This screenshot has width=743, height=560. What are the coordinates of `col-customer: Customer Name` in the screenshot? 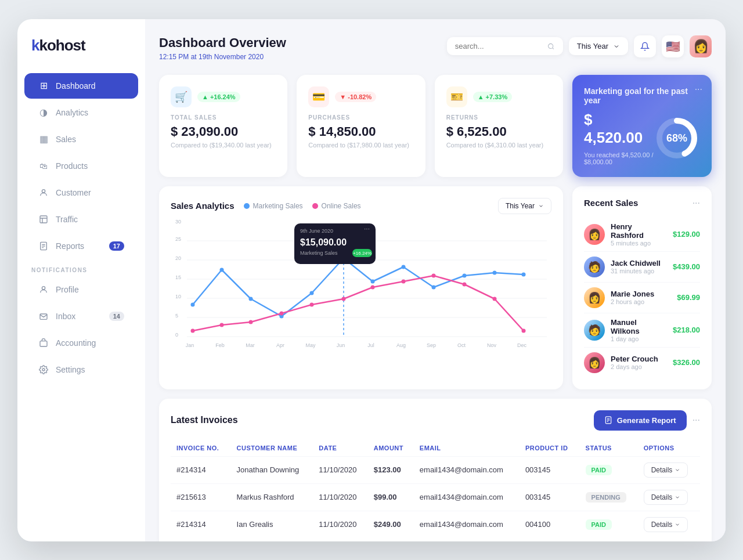 It's located at (272, 448).